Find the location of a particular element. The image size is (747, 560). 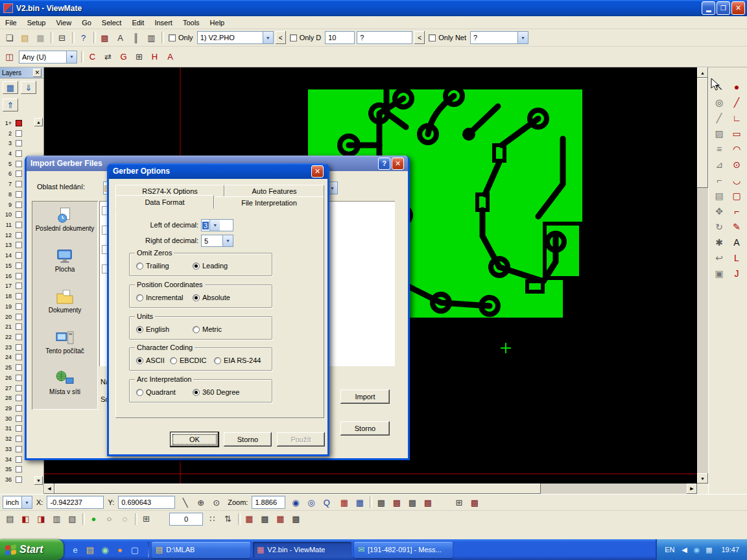

pattern-c-icon: ▦ is located at coordinates (280, 519).